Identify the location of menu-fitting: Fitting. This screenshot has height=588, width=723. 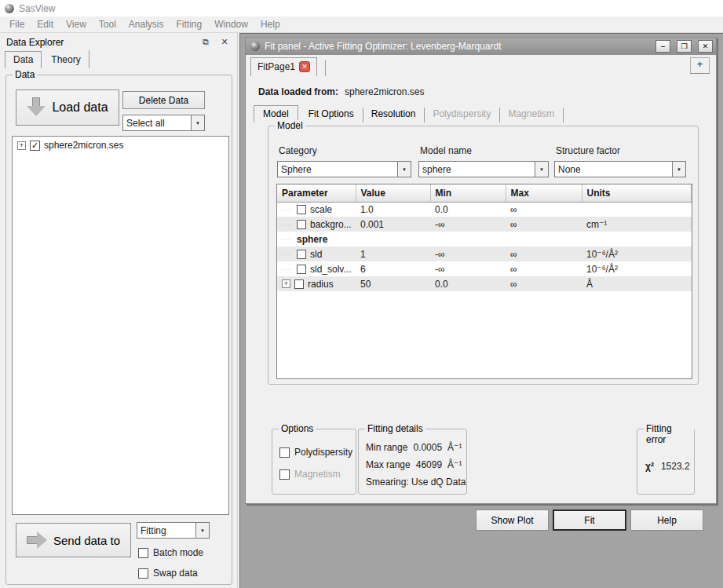
(190, 24).